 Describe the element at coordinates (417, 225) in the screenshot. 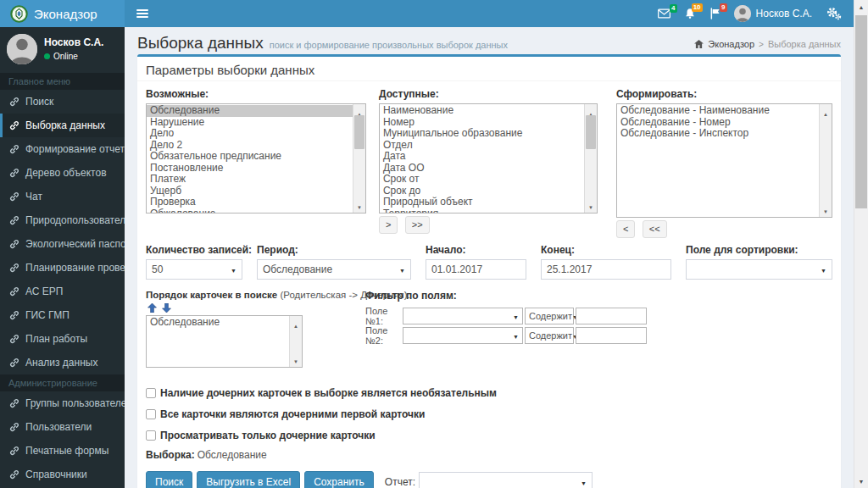

I see `move-right-all-button: >>` at that location.